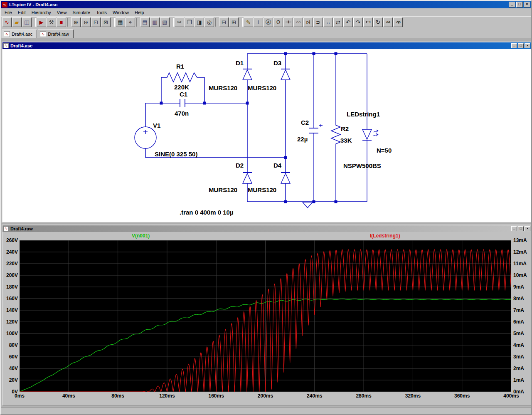  Describe the element at coordinates (224, 22) in the screenshot. I see `print-icon: ⊟` at that location.